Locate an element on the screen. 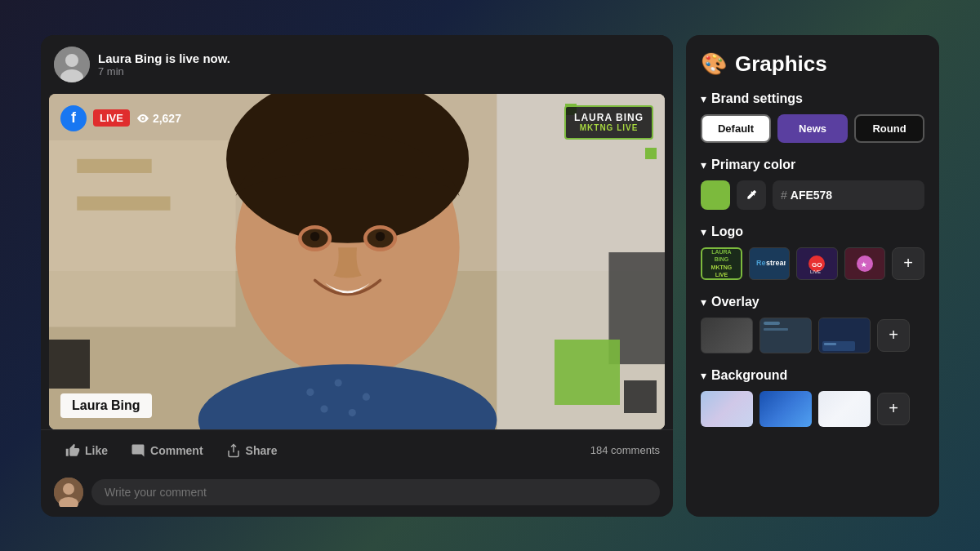 The width and height of the screenshot is (980, 551). live-badge: LIVE is located at coordinates (111, 118).